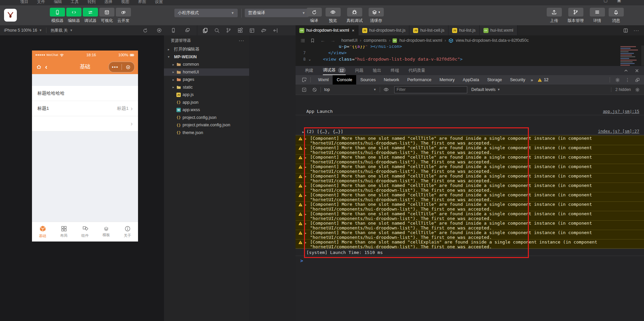  Describe the element at coordinates (375, 40) in the screenshot. I see `breadcrumb-item: components` at that location.